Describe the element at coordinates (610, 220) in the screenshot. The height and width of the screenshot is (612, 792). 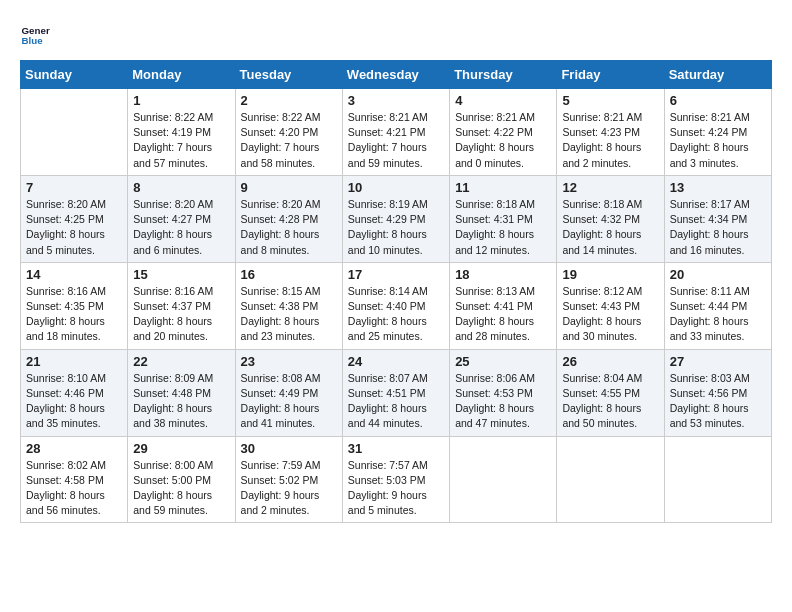
I see `day-info-line: Sunset: 4:32 PM` at that location.